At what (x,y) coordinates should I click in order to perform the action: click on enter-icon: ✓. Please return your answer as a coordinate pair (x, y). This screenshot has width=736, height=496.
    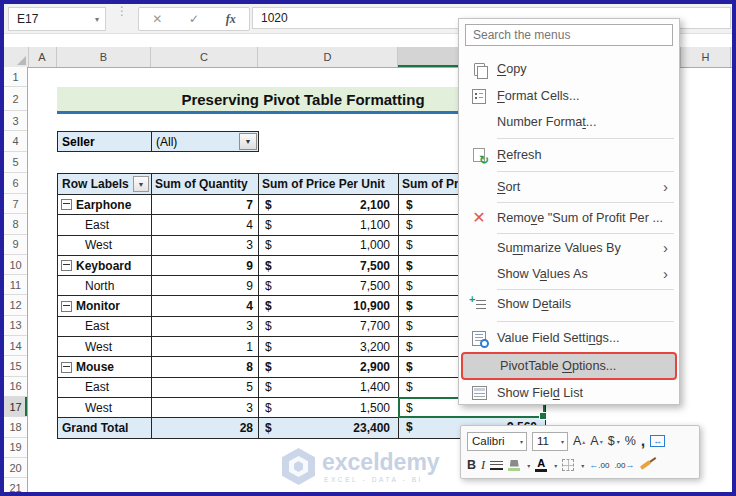
    Looking at the image, I should click on (194, 19).